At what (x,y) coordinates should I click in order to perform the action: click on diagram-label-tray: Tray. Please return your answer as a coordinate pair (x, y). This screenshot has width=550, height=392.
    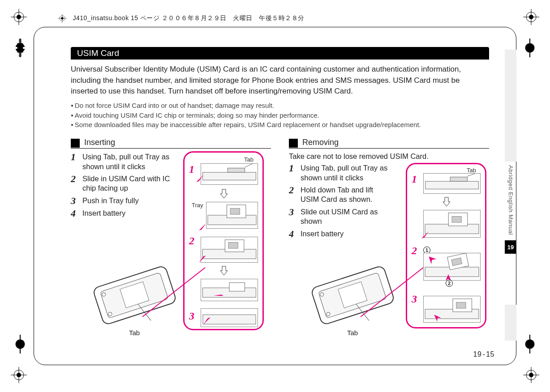
    Looking at the image, I should click on (198, 205).